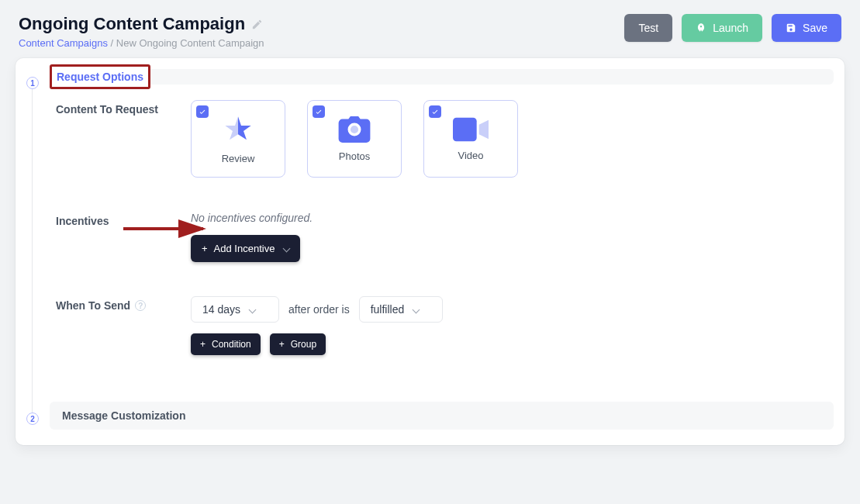 Image resolution: width=860 pixels, height=504 pixels. I want to click on checkbox-review, so click(202, 112).